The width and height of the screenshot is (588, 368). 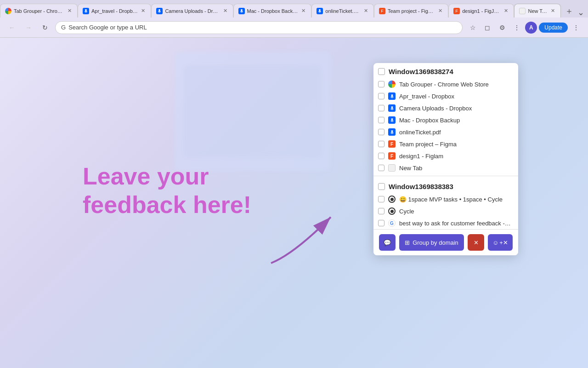 What do you see at coordinates (456, 212) in the screenshot?
I see `label-w2-1: Cycle` at bounding box center [456, 212].